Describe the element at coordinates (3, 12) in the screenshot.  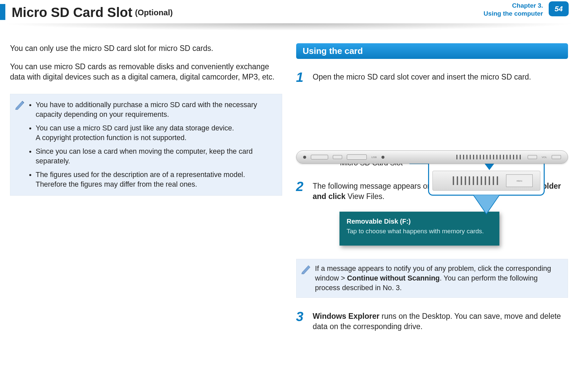
I see `header-accent-bar` at that location.